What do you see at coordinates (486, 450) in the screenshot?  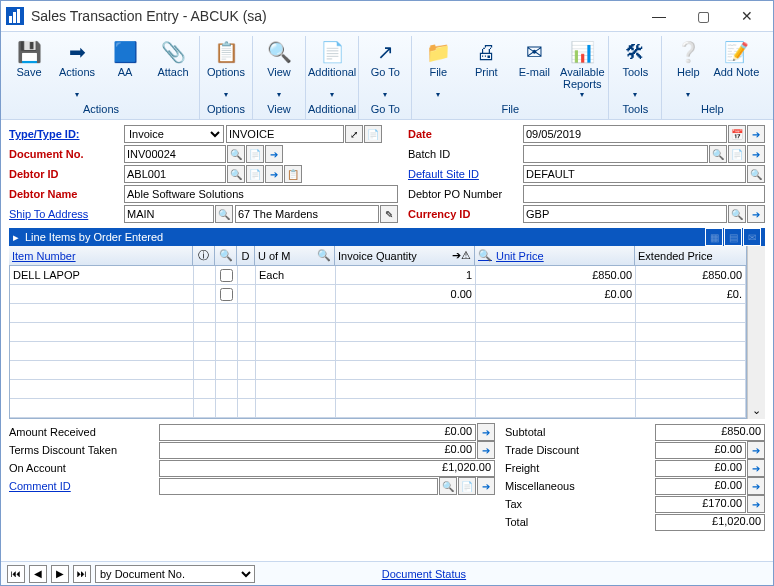 I see `terms-next-icon: ➔` at bounding box center [486, 450].